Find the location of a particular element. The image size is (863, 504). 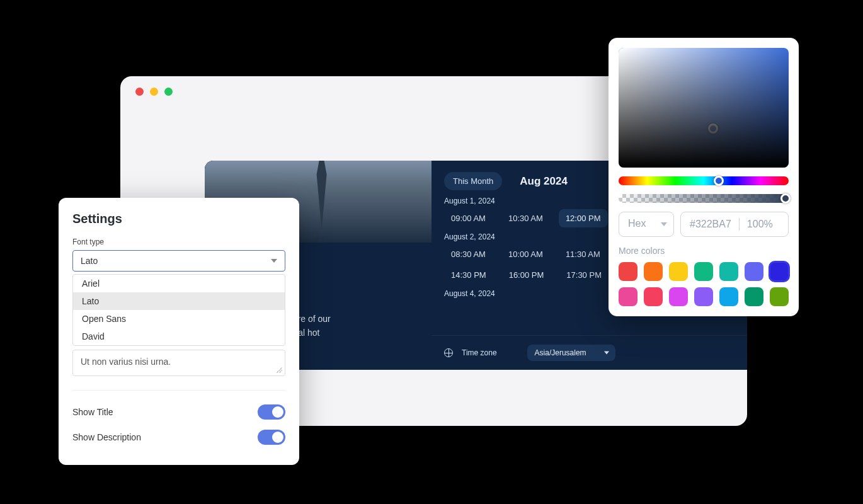

time-slot: 08:30 AM is located at coordinates (469, 255).